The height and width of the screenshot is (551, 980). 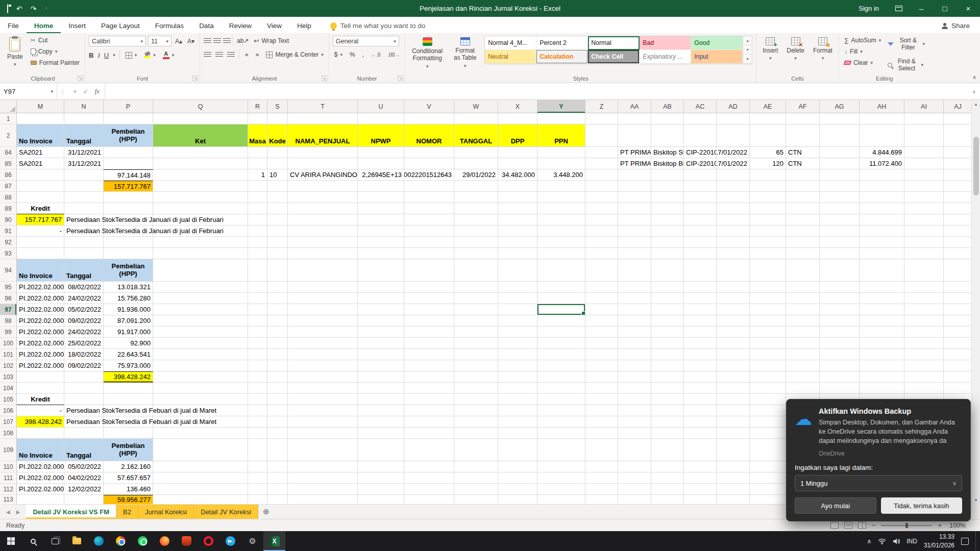 I want to click on cell-S112, so click(x=278, y=489).